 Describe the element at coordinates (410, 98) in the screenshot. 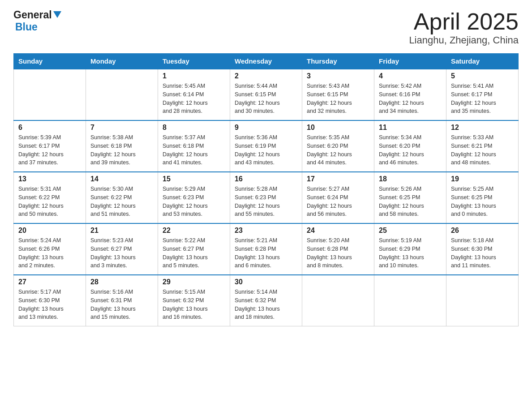

I see `day-info: Sunrise: 5:42 AM Sunset: 6:16 PM Dayligh…` at that location.